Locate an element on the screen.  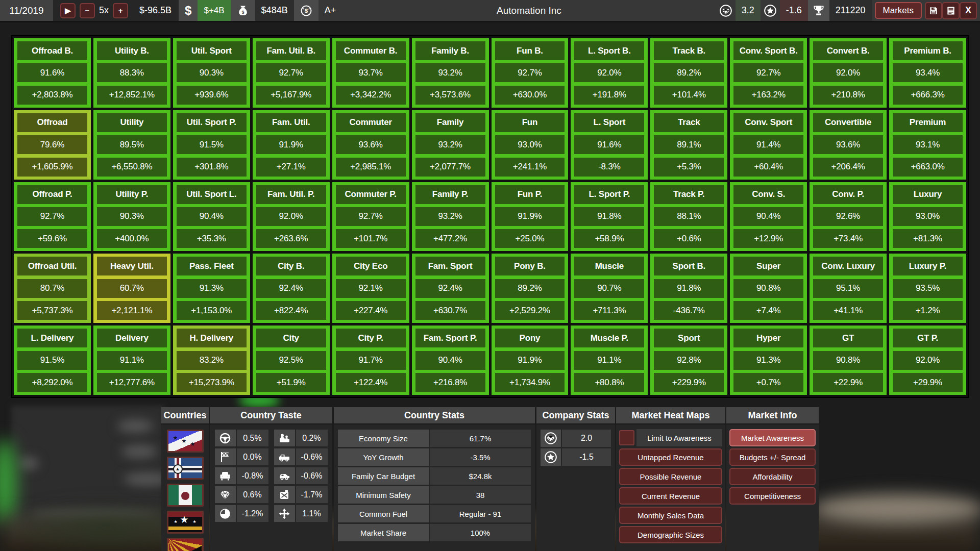
segment-value: 92.7% is located at coordinates (52, 216).